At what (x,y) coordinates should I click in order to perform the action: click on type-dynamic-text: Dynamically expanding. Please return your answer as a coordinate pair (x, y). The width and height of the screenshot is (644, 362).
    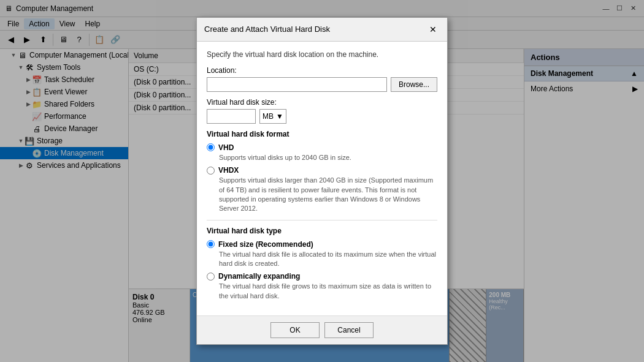
    Looking at the image, I should click on (259, 276).